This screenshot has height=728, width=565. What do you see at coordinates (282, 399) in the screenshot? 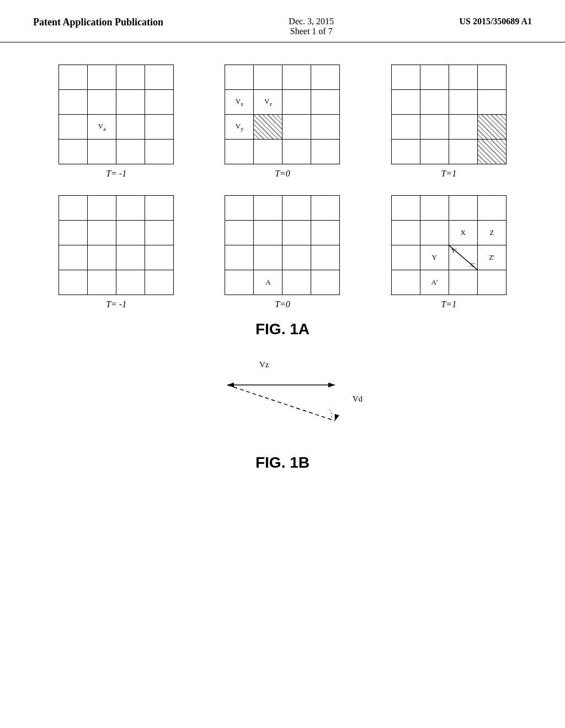
I see `fig1b-diagram: Vz Vd` at bounding box center [282, 399].